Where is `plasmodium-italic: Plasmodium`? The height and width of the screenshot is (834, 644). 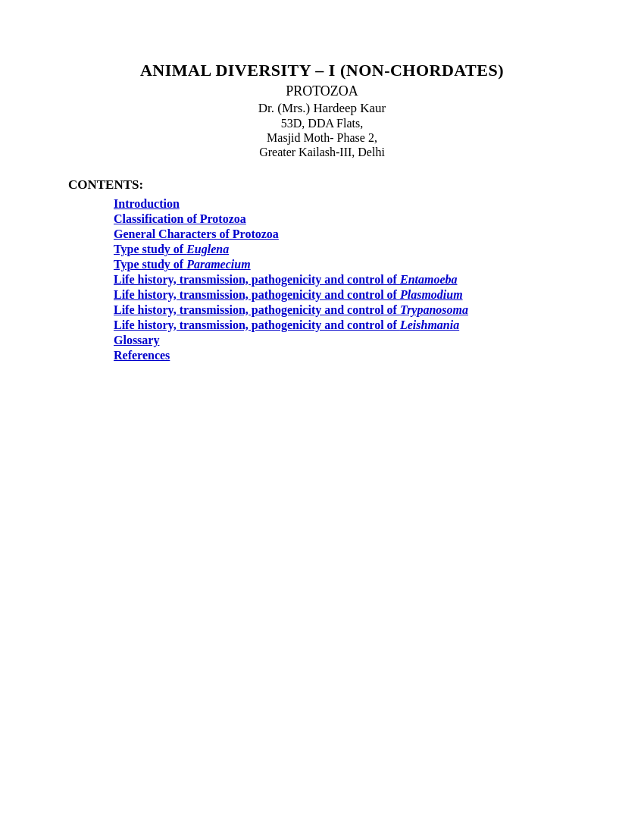 plasmodium-italic: Plasmodium is located at coordinates (432, 294).